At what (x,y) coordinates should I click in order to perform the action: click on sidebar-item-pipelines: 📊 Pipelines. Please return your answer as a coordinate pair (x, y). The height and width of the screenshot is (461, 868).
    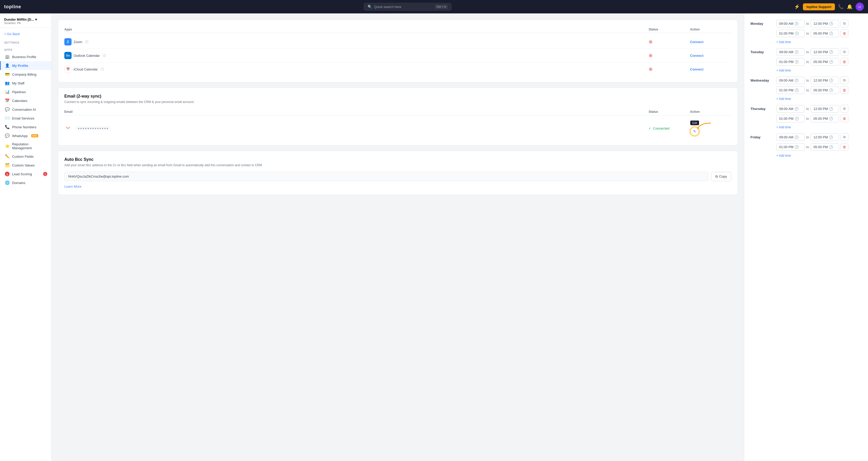
    Looking at the image, I should click on (26, 92).